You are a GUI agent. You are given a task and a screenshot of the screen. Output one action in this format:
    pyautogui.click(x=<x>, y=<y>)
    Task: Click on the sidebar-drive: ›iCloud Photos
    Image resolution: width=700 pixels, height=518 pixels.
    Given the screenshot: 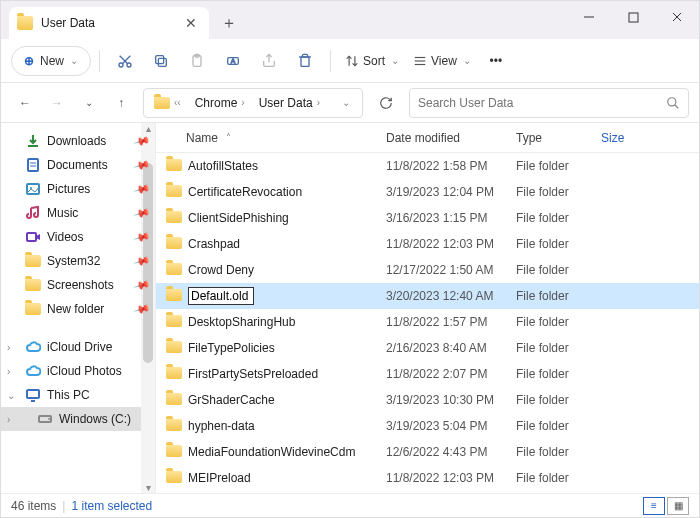 What is the action you would take?
    pyautogui.click(x=78, y=371)
    